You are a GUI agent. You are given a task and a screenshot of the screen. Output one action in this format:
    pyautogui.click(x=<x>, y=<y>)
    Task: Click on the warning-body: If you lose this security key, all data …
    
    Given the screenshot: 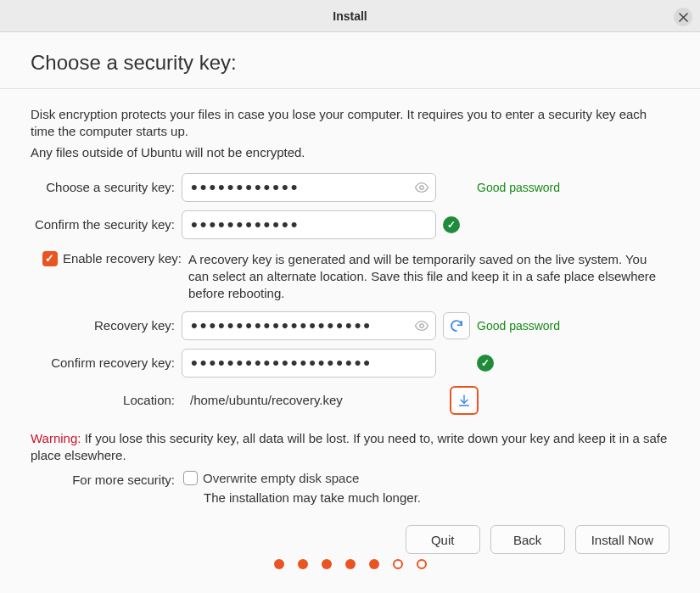 What is the action you would take?
    pyautogui.click(x=349, y=446)
    